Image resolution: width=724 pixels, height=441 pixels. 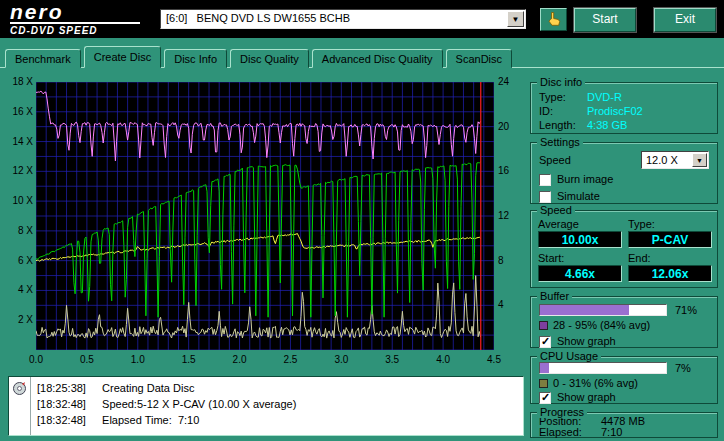 I want to click on xtick-label: 4.0, so click(x=443, y=360).